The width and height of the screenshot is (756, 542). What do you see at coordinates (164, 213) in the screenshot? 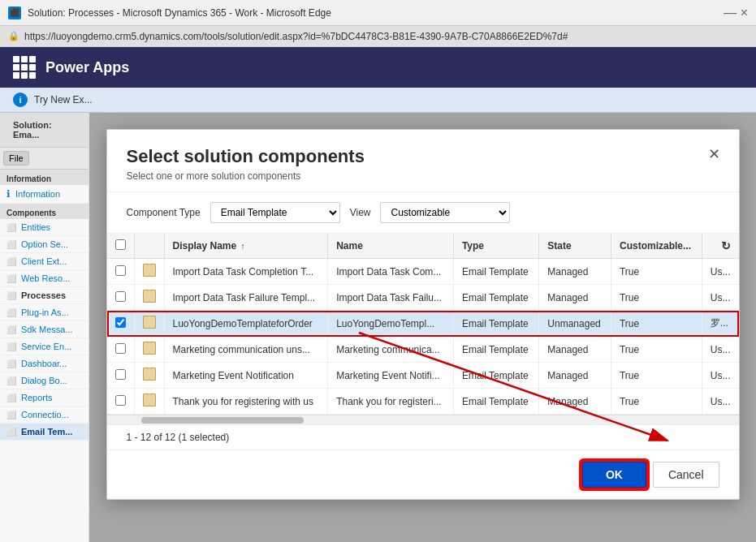
I see `component-type-label: Component Type` at bounding box center [164, 213].